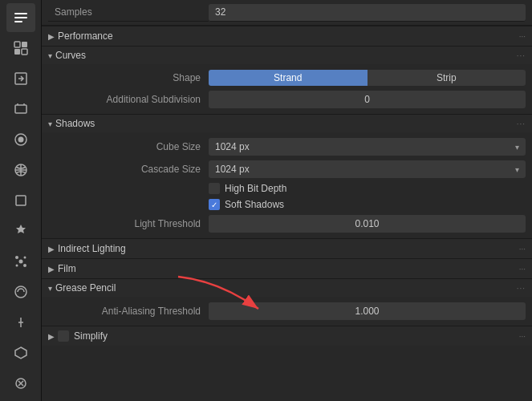  I want to click on simplify-checkbox, so click(63, 336).